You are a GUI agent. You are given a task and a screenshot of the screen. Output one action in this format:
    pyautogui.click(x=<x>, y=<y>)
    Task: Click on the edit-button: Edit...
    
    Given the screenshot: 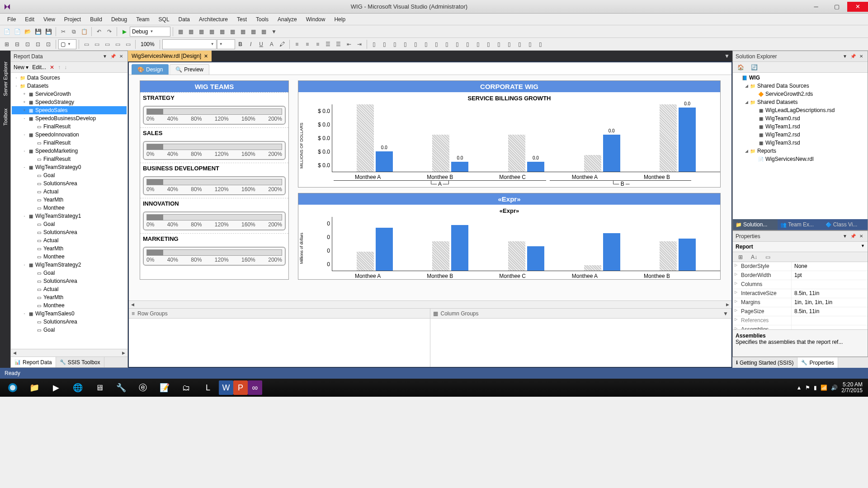 What is the action you would take?
    pyautogui.click(x=39, y=67)
    